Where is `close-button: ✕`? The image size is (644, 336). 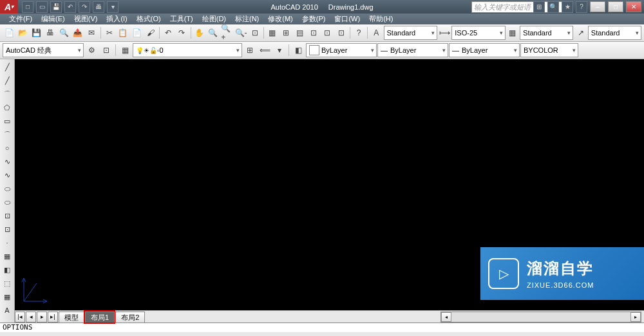
close-button: ✕ is located at coordinates (634, 6).